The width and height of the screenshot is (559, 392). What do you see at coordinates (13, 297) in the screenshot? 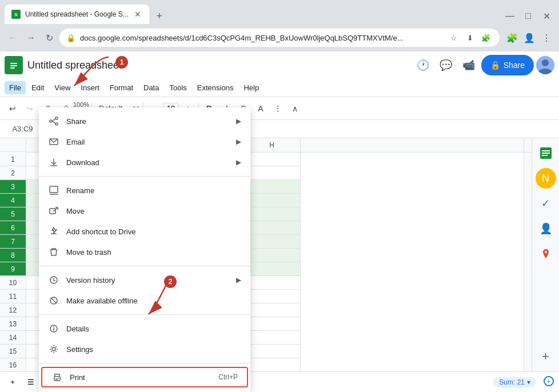
I see `row-11: 11` at bounding box center [13, 297].